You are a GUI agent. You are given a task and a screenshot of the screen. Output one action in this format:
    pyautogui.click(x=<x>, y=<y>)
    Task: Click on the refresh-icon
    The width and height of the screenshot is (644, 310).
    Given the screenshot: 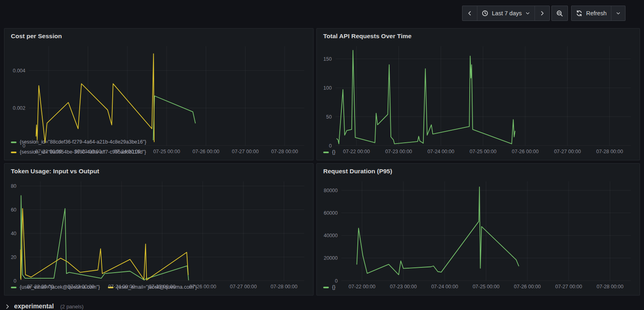 What is the action you would take?
    pyautogui.click(x=579, y=13)
    